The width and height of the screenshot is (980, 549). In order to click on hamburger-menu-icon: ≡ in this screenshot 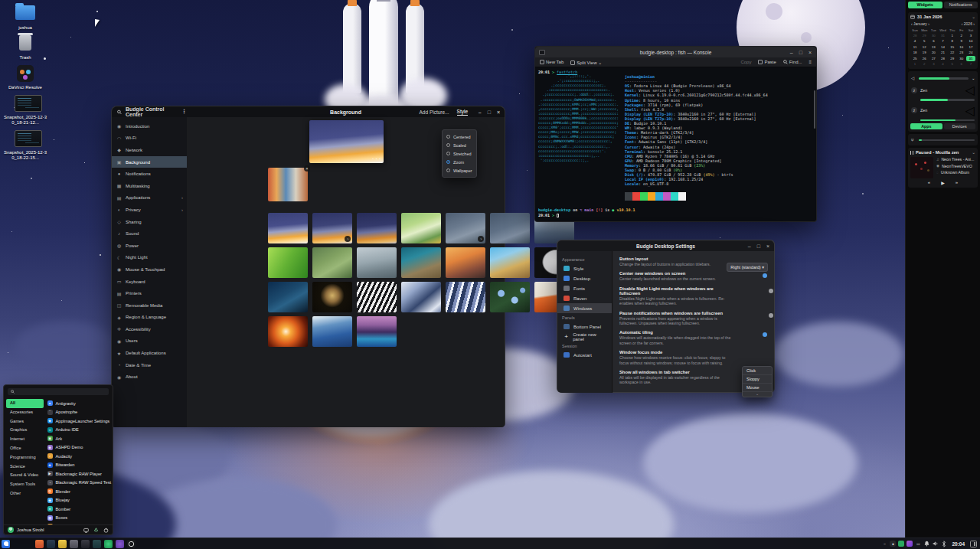, I will do `click(810, 62)`.